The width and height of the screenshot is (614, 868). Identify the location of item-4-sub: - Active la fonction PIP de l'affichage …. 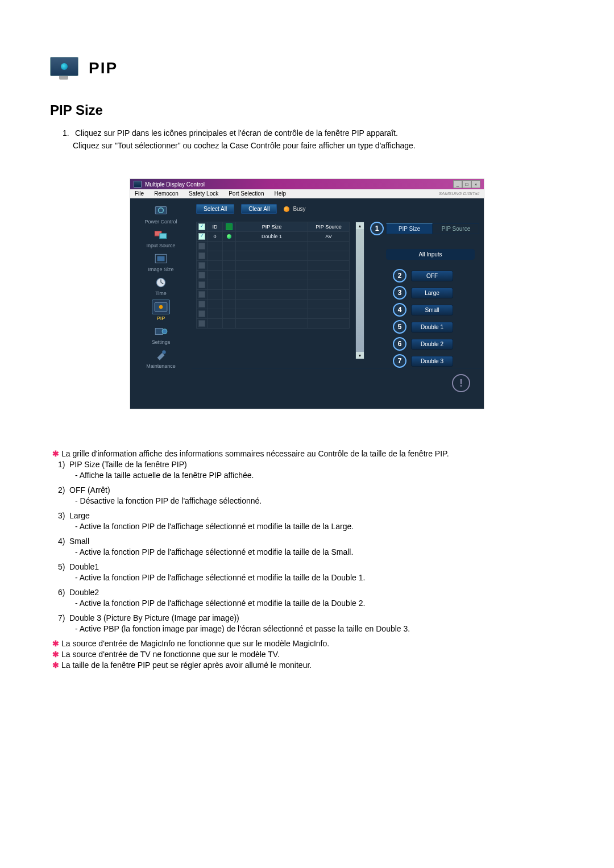
(320, 552).